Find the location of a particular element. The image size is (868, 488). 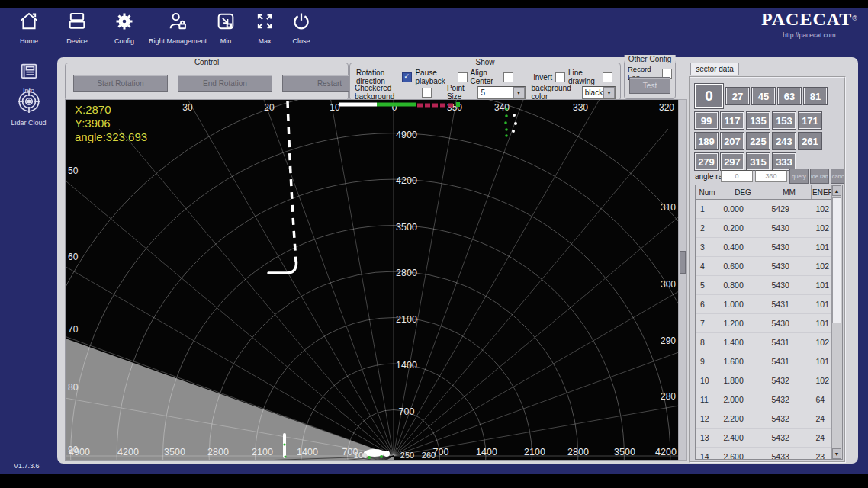

point-size-select: 5 ▼ is located at coordinates (501, 93).